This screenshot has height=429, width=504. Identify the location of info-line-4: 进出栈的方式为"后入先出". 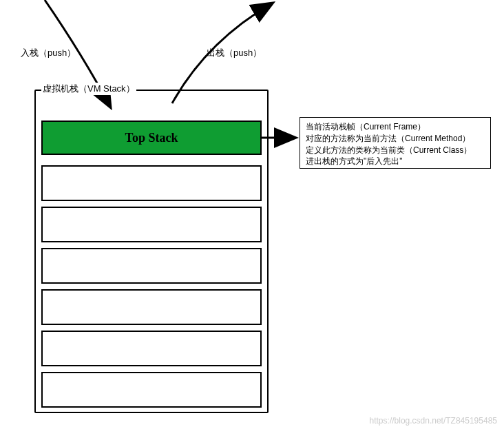
(395, 161).